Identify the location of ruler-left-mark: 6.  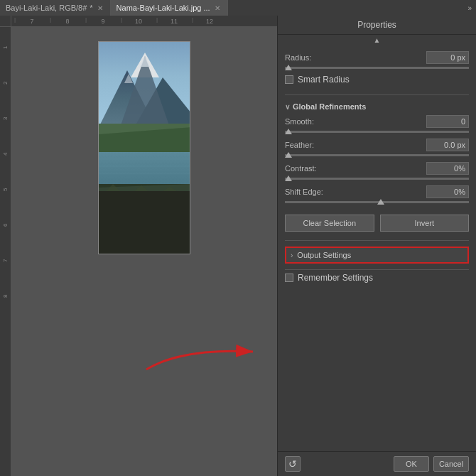
(6, 225).